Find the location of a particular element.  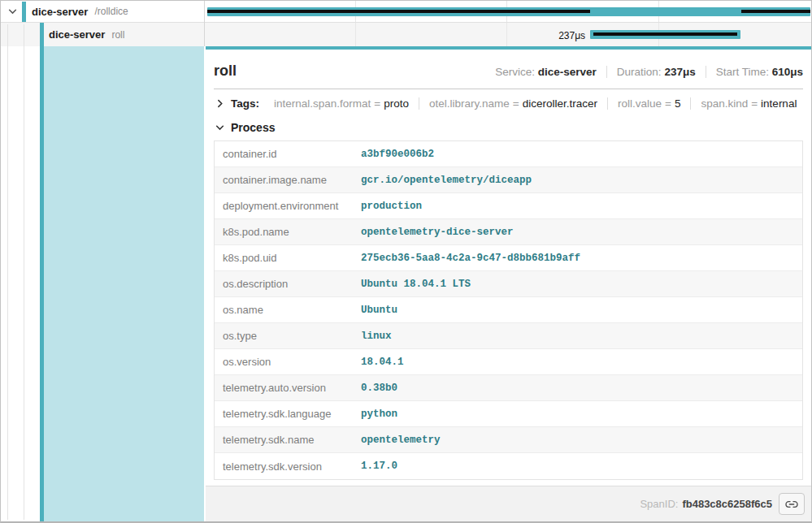

span-name-column: dice-server /rolldice dice-server roll is located at coordinates (103, 24).